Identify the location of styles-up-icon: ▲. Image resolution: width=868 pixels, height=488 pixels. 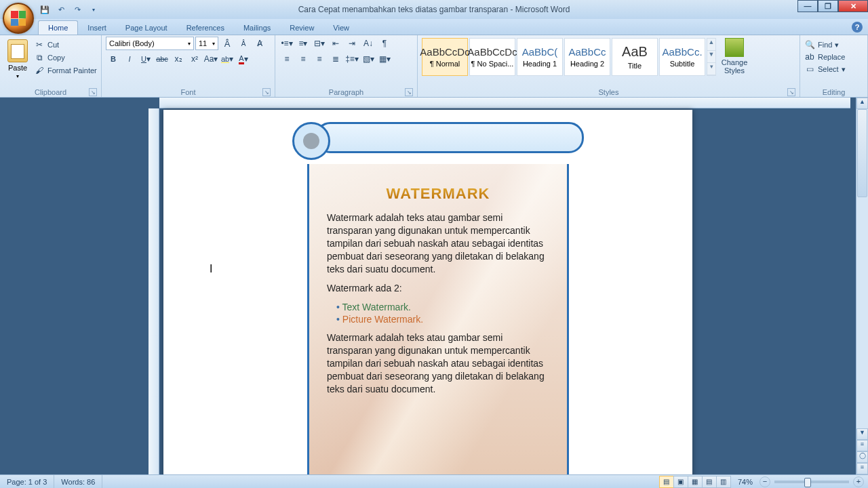
(711, 45).